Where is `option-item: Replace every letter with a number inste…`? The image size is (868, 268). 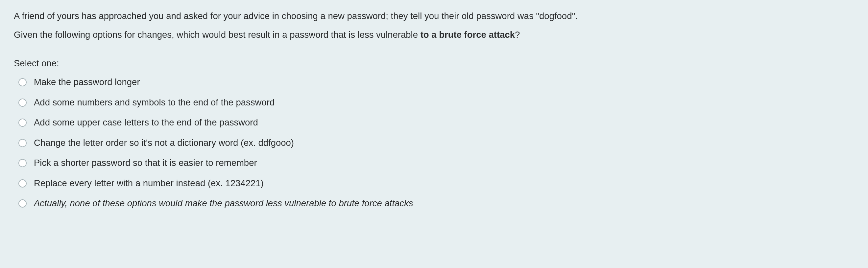
option-item: Replace every letter with a number inste… is located at coordinates (436, 183).